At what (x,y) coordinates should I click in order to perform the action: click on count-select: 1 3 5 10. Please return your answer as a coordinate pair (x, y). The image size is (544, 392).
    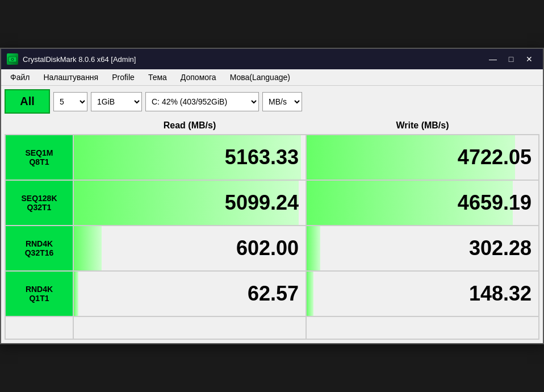
    Looking at the image, I should click on (70, 102).